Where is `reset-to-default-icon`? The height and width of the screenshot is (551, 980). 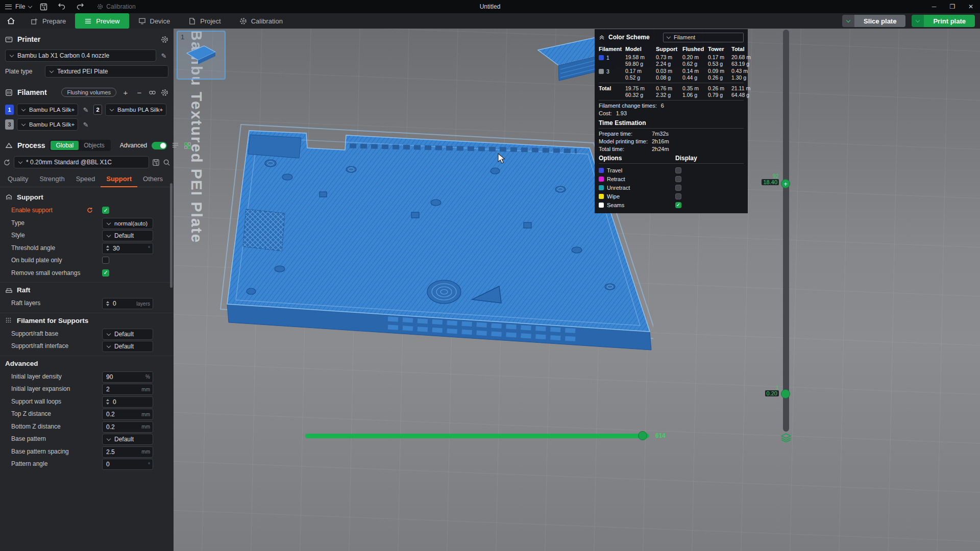 reset-to-default-icon is located at coordinates (90, 211).